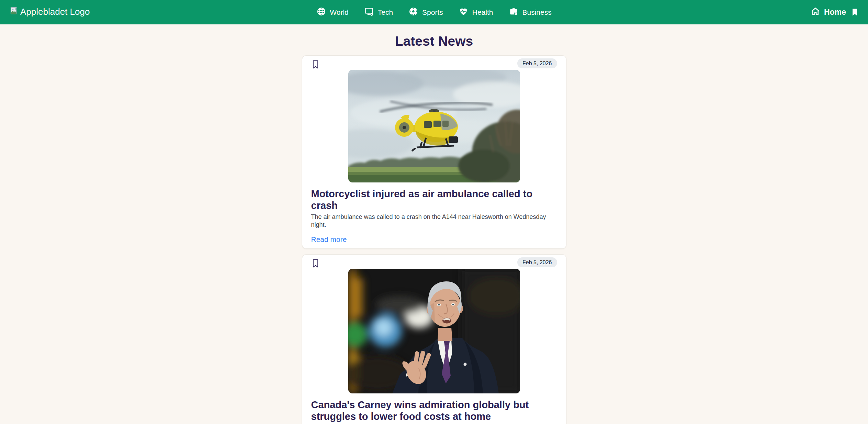 Image resolution: width=868 pixels, height=424 pixels. Describe the element at coordinates (530, 12) in the screenshot. I see `nav-item-business: Business` at that location.